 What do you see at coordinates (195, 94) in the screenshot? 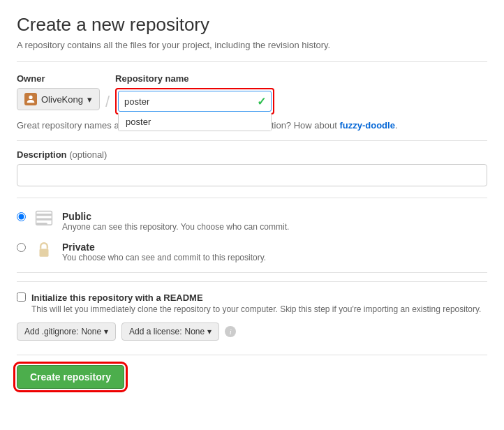
I see `repo-name-field-group: Repository name ✓ poster` at bounding box center [195, 94].